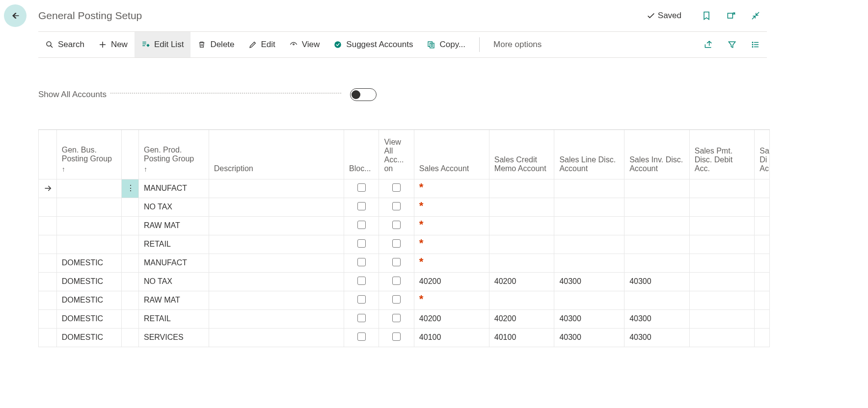 This screenshot has width=868, height=408. What do you see at coordinates (756, 45) in the screenshot?
I see `list-settings-button` at bounding box center [756, 45].